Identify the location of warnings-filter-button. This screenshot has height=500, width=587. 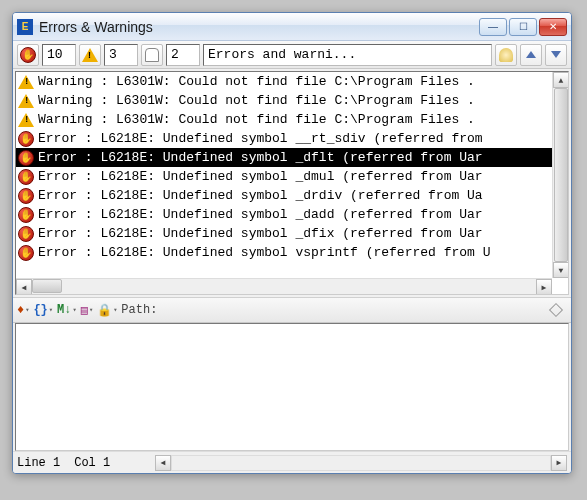
(90, 55).